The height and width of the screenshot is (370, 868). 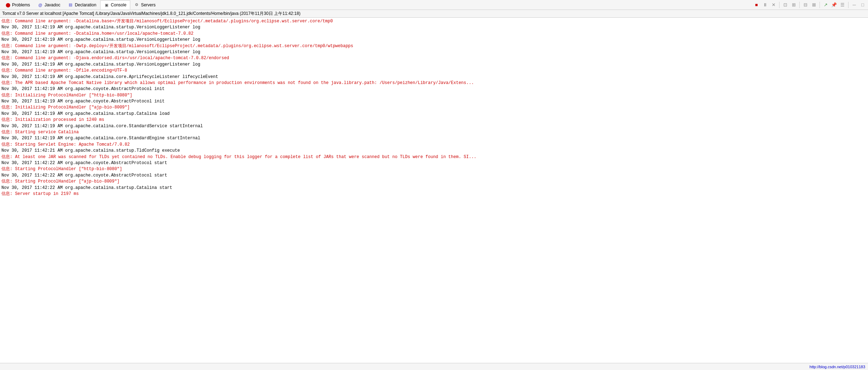 I want to click on servers-tab-label: Servers, so click(x=148, y=5).